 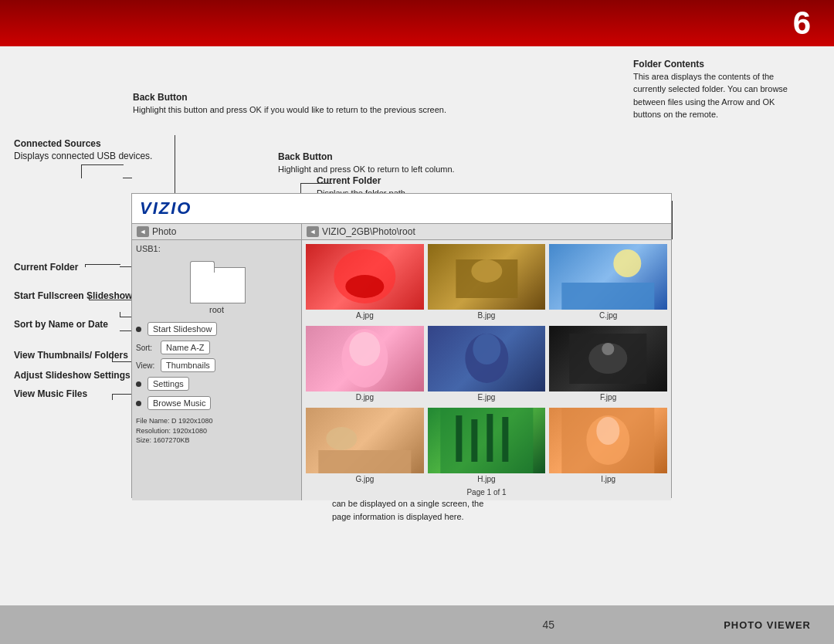 I want to click on settings-btn: Settings, so click(x=168, y=384).